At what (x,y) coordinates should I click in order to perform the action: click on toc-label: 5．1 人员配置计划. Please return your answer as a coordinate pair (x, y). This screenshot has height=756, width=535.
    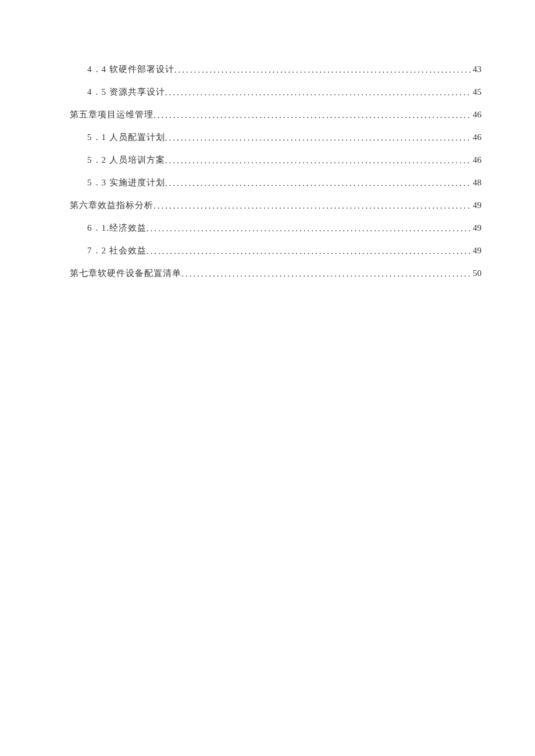
    Looking at the image, I should click on (126, 137).